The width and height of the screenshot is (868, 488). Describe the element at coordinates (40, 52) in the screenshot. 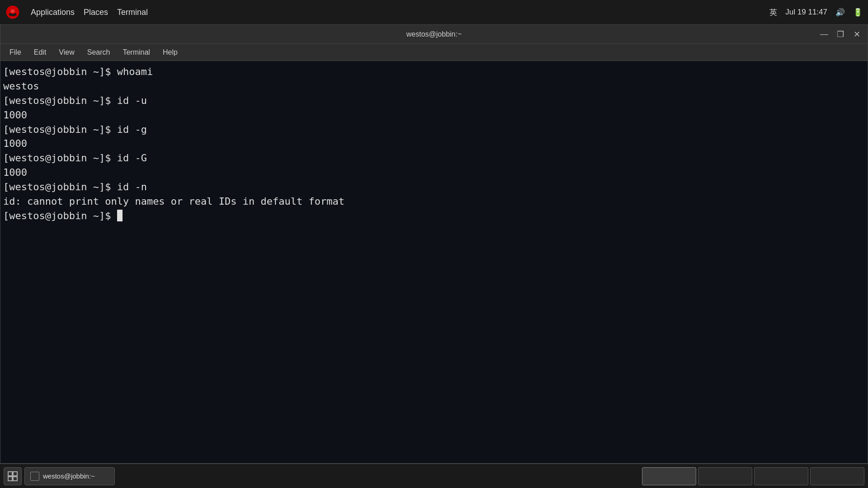

I see `menu-edit: Edit` at that location.